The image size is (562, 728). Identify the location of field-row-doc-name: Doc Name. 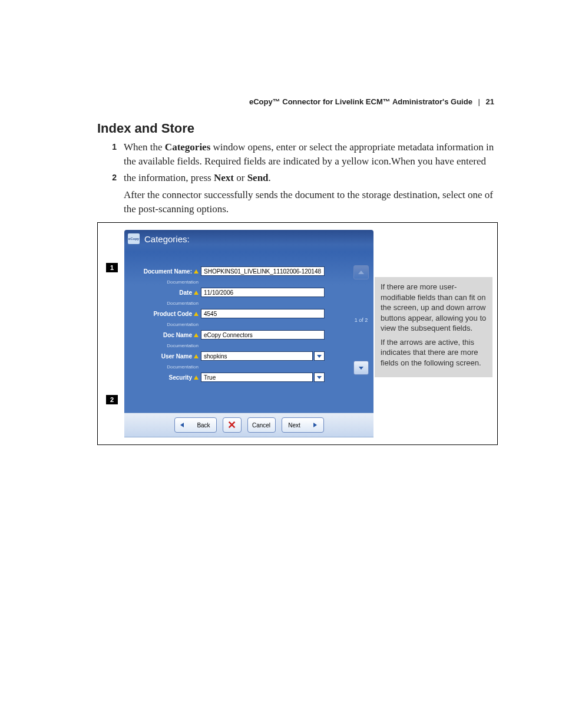
(249, 335).